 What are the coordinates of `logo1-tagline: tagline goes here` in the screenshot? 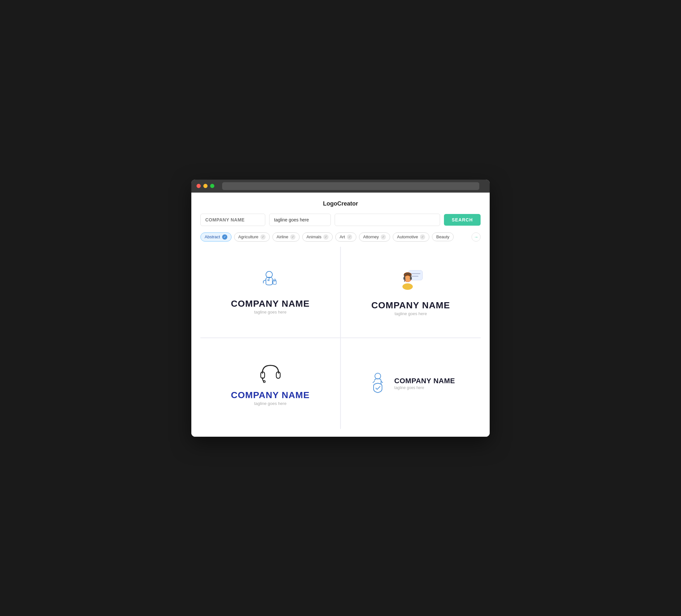 It's located at (271, 312).